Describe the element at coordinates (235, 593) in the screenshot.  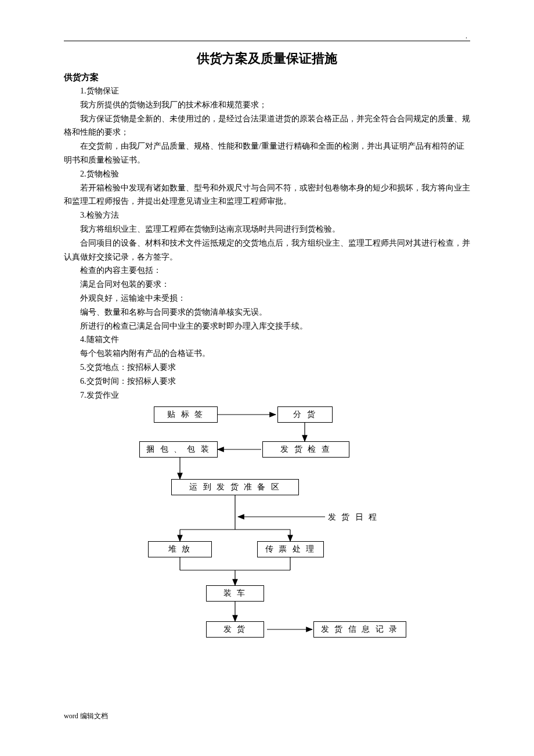
I see `flow-box-load: 装 车` at that location.